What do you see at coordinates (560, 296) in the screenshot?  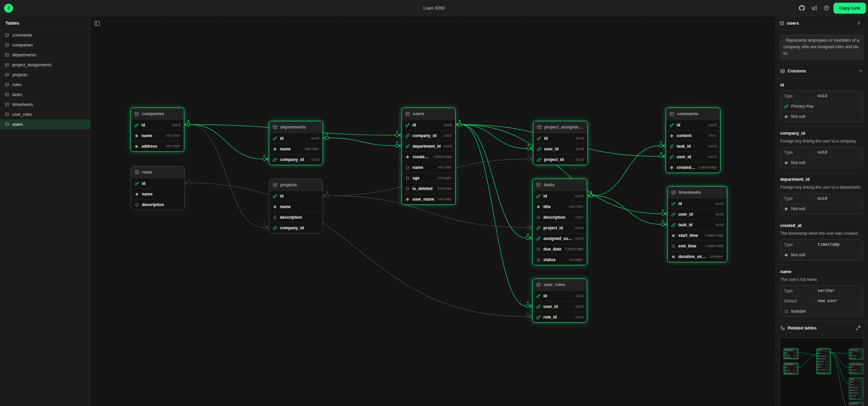 I see `column-row-user_roles-id: id uuid` at bounding box center [560, 296].